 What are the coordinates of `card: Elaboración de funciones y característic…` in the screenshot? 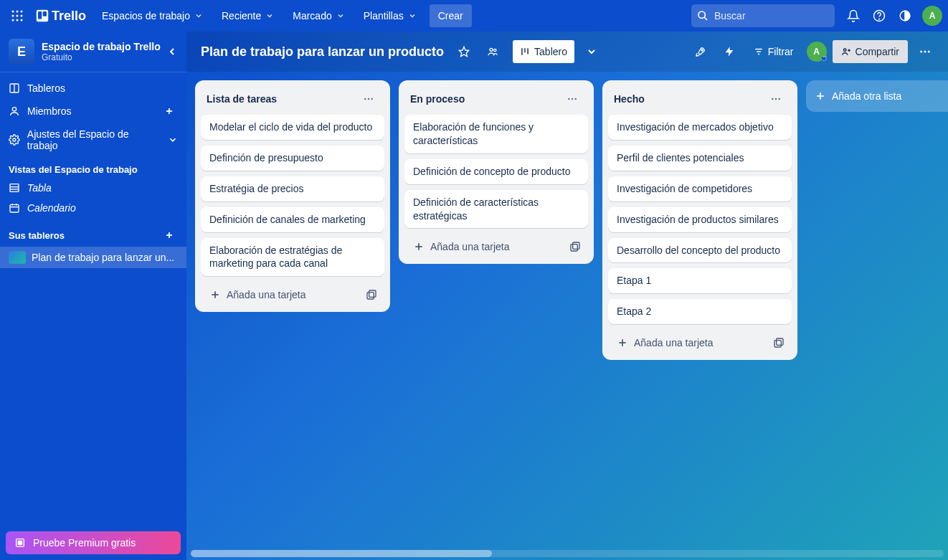 It's located at (496, 134).